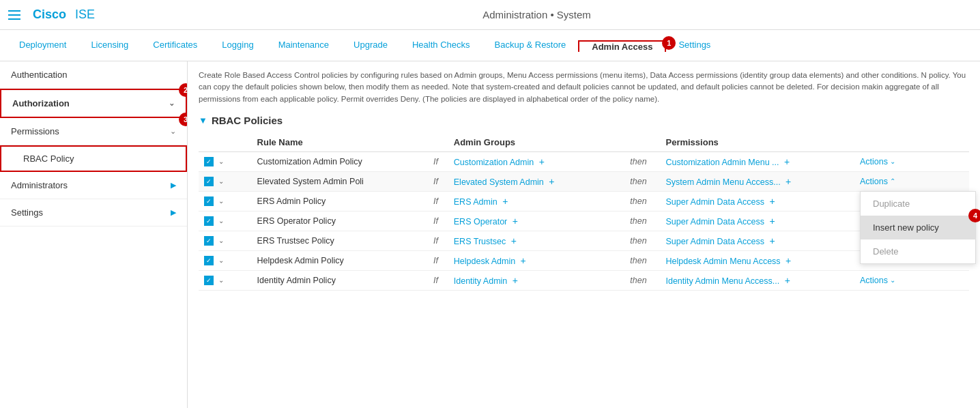 The width and height of the screenshot is (980, 408). Describe the element at coordinates (93, 75) in the screenshot. I see `sidebar-item-authentication: Authentication` at that location.